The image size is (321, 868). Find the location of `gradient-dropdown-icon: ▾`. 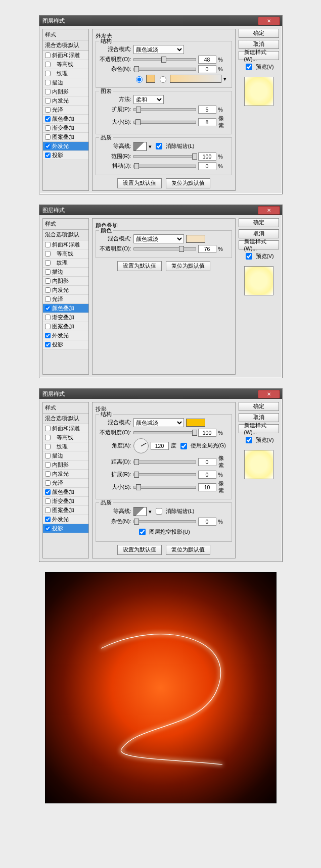

gradient-dropdown-icon: ▾ is located at coordinates (225, 79).